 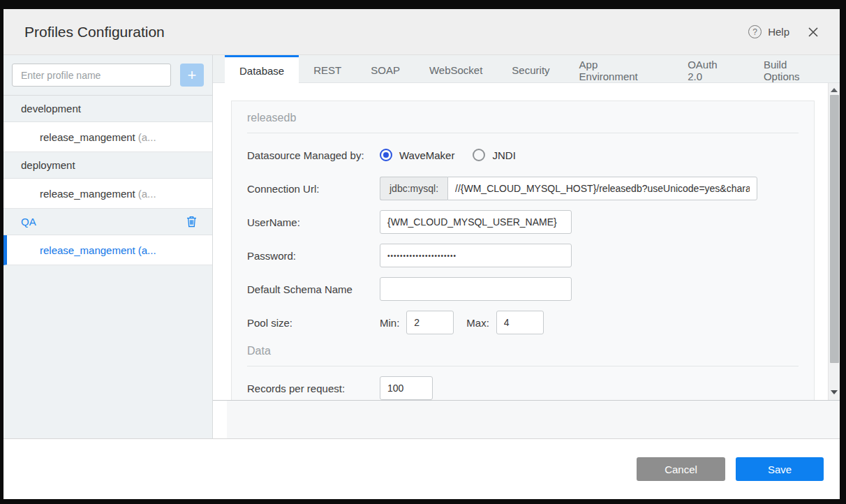 What do you see at coordinates (417, 155) in the screenshot?
I see `radio-option-wavemaker: WaveMaker` at bounding box center [417, 155].